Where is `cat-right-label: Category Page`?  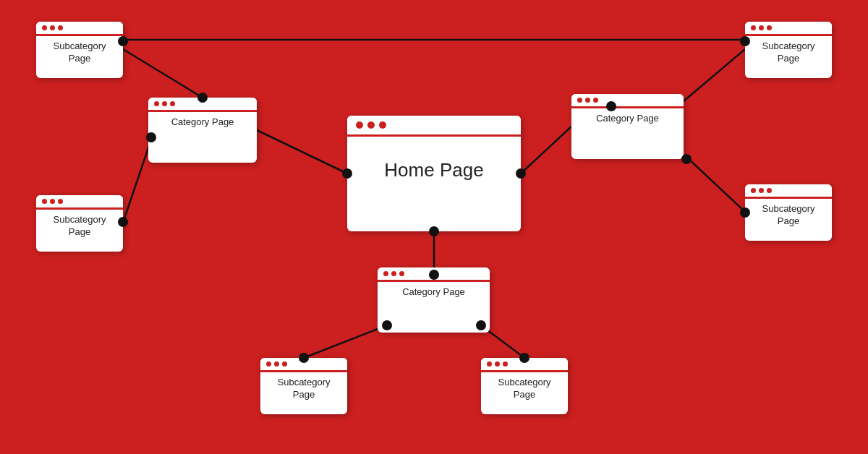
cat-right-label: Category Page is located at coordinates (628, 119).